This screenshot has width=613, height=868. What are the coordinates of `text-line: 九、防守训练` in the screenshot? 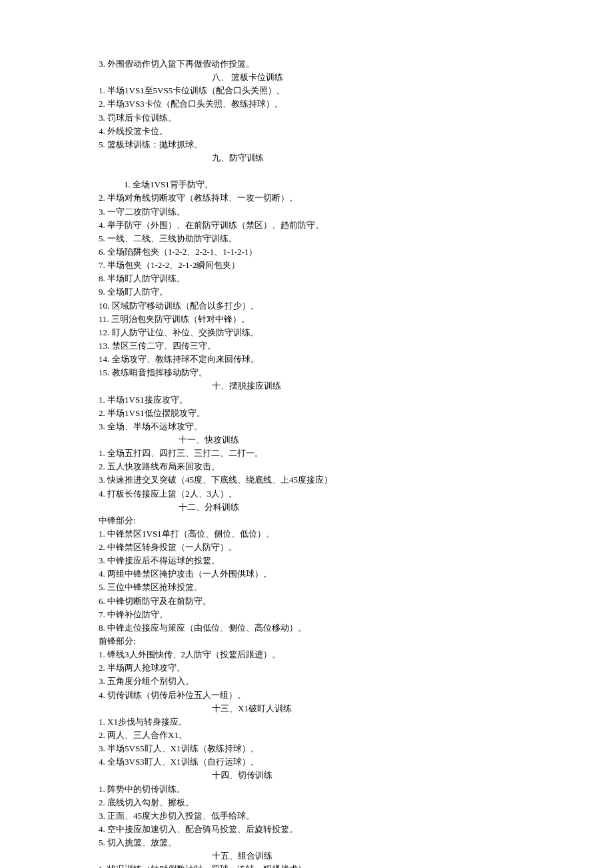 It's located at (356, 158).